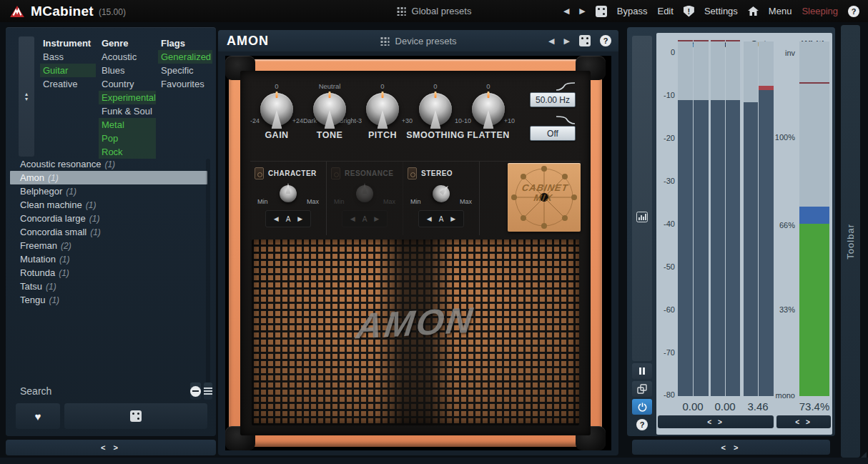  I want to click on gain-knob, so click(277, 109).